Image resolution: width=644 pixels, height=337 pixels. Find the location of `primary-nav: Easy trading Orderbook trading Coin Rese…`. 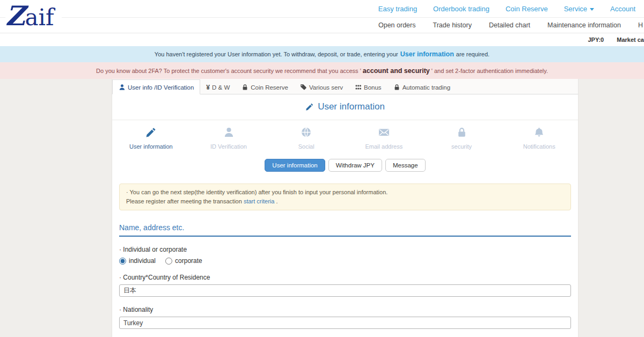

primary-nav: Easy trading Orderbook trading Coin Rese… is located at coordinates (322, 9).